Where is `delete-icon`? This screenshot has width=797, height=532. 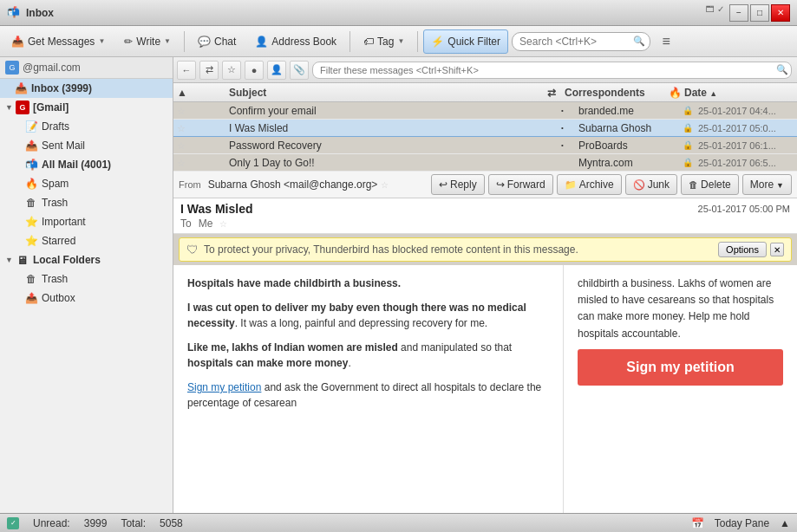 delete-icon is located at coordinates (694, 185).